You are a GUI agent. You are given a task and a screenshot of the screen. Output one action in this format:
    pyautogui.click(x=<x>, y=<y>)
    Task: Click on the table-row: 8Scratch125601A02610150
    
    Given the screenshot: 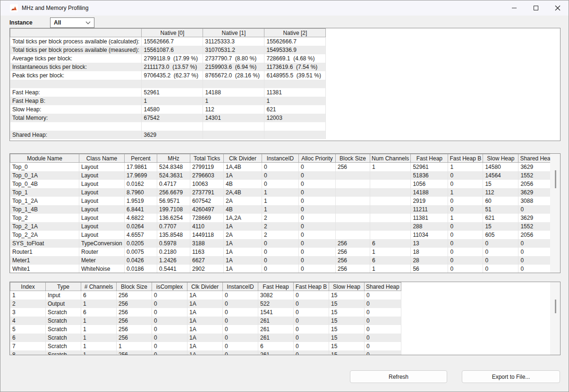 What is the action you would take?
    pyautogui.click(x=206, y=353)
    